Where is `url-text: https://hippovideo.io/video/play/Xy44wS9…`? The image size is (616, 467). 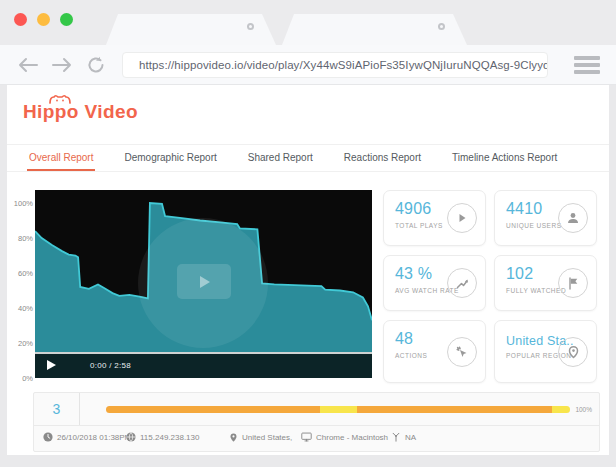 url-text: https://hippovideo.io/video/play/Xy44wS9… is located at coordinates (344, 65).